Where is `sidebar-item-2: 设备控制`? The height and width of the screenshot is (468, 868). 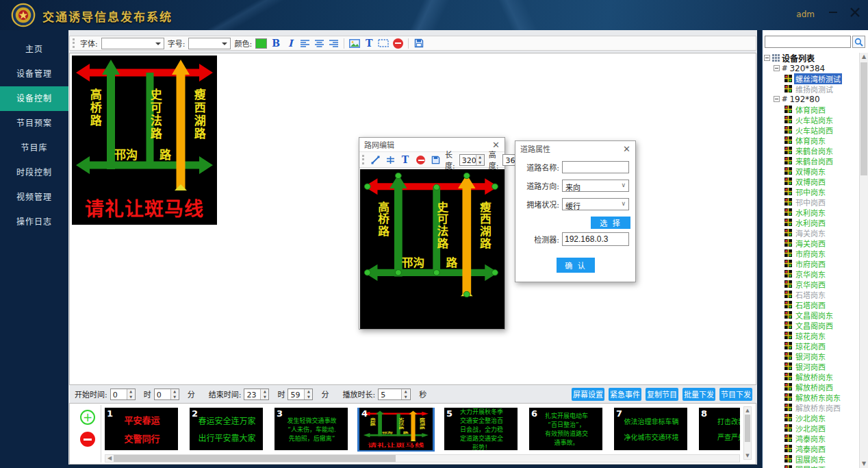
sidebar-item-2: 设备控制 is located at coordinates (34, 99).